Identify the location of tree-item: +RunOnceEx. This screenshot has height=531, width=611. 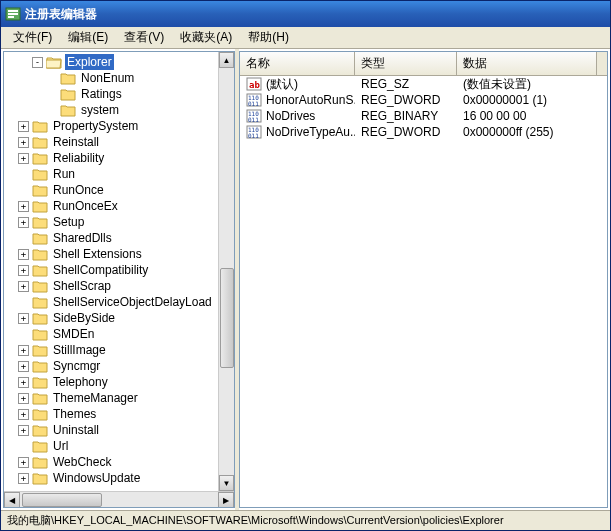
(111, 206).